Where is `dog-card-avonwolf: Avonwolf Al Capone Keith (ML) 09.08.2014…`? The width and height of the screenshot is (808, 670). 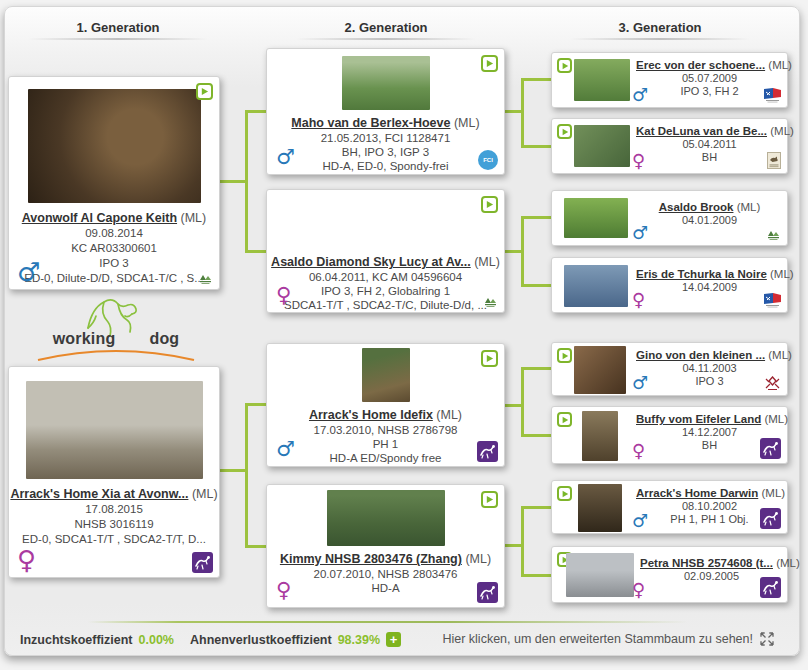
dog-card-avonwolf: Avonwolf Al Capone Keith (ML) 09.08.2014… is located at coordinates (114, 183).